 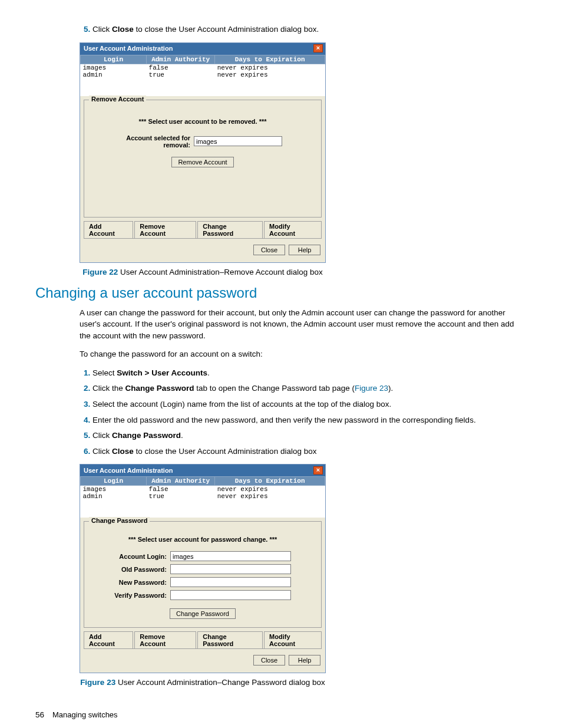 What do you see at coordinates (141, 595) in the screenshot?
I see `verify-password-label: Verify Password:` at bounding box center [141, 595].